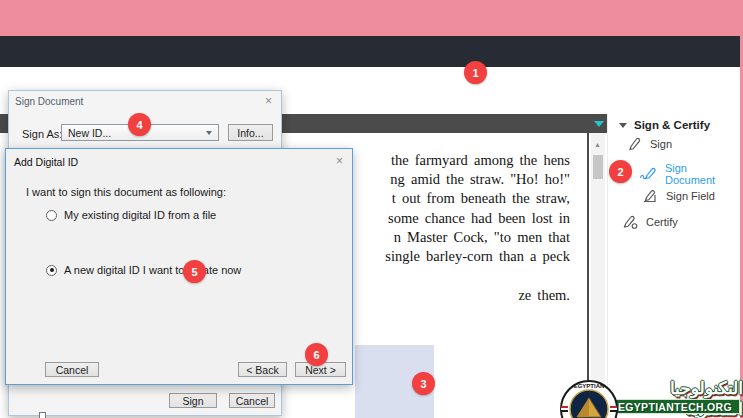  What do you see at coordinates (650, 144) in the screenshot?
I see `sidebar-item-sign: Sign` at bounding box center [650, 144].